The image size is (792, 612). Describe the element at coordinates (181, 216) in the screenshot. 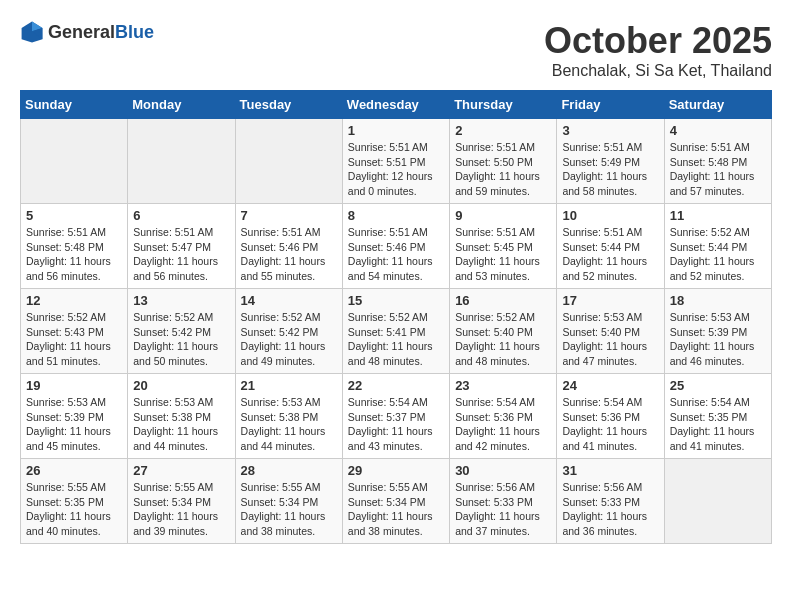

I see `day-number: 6` at that location.